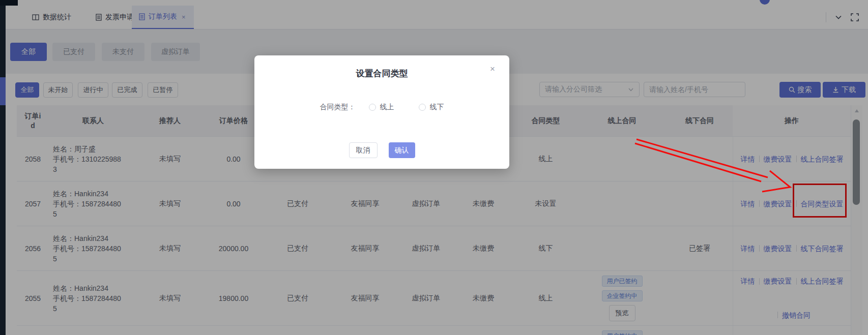 The height and width of the screenshot is (335, 868). What do you see at coordinates (363, 150) in the screenshot?
I see `cancel-button: 取消` at bounding box center [363, 150].